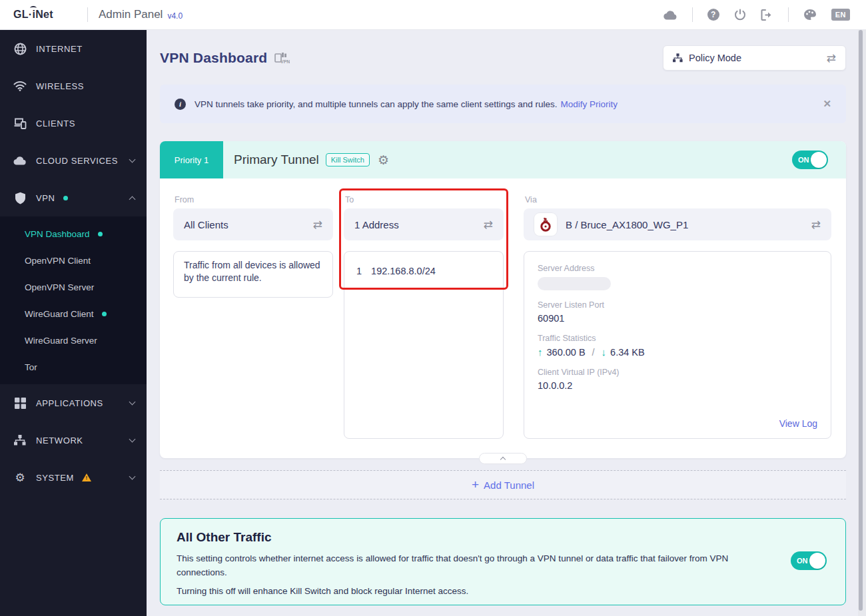  Describe the element at coordinates (678, 58) in the screenshot. I see `policy-mode-icon` at that location.